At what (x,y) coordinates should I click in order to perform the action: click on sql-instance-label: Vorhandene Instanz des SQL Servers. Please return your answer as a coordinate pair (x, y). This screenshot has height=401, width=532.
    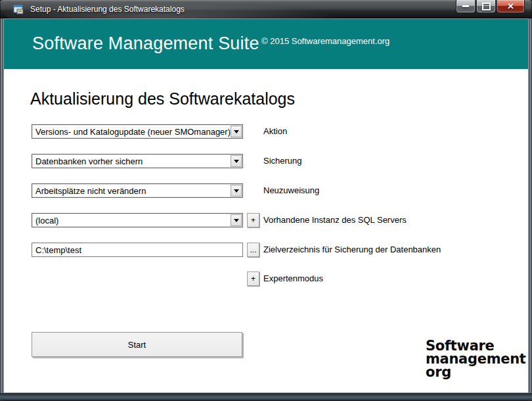
    Looking at the image, I should click on (335, 220).